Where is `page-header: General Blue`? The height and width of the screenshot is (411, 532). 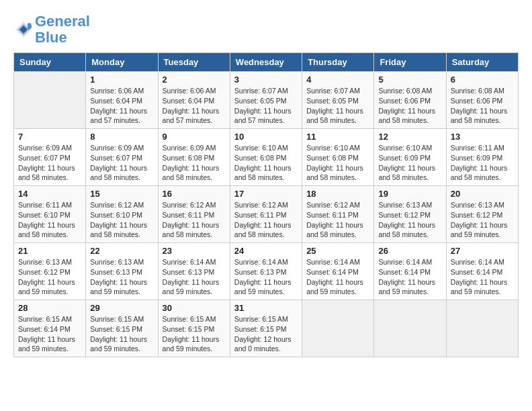
page-header: General Blue is located at coordinates (266, 30).